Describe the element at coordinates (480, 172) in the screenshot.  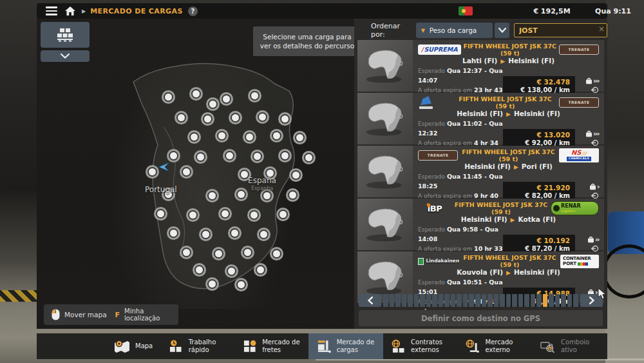
I see `cargo-offer-row: TRENATE FIFTH WHEEL JOST JSK 37C (59 t) …` at that location.